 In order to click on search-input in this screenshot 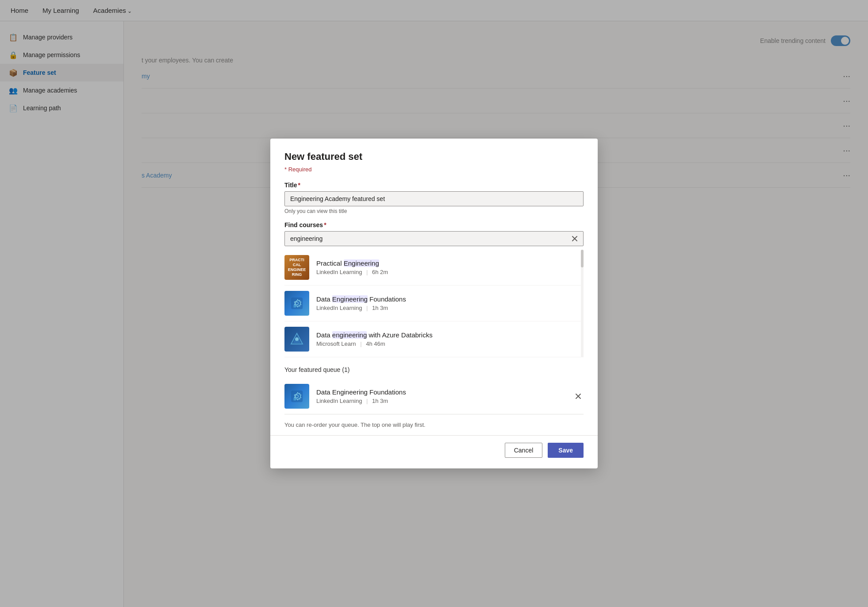, I will do `click(434, 239)`.